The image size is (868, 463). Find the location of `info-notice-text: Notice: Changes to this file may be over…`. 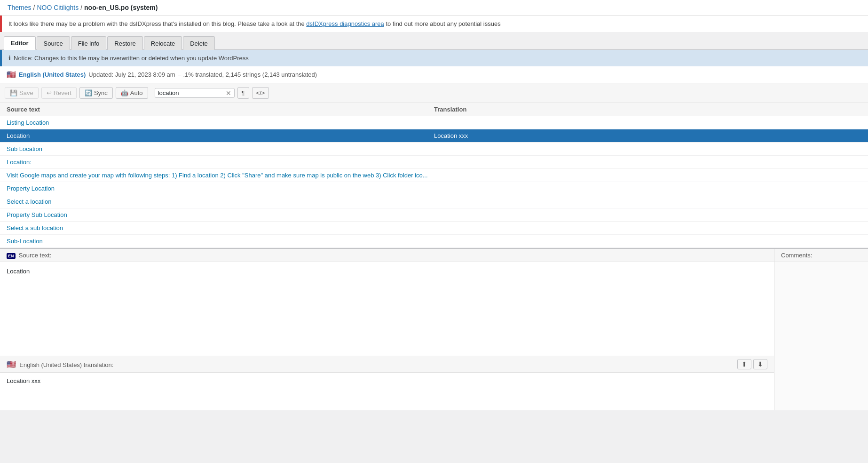

info-notice-text: Notice: Changes to this file may be over… is located at coordinates (131, 58).